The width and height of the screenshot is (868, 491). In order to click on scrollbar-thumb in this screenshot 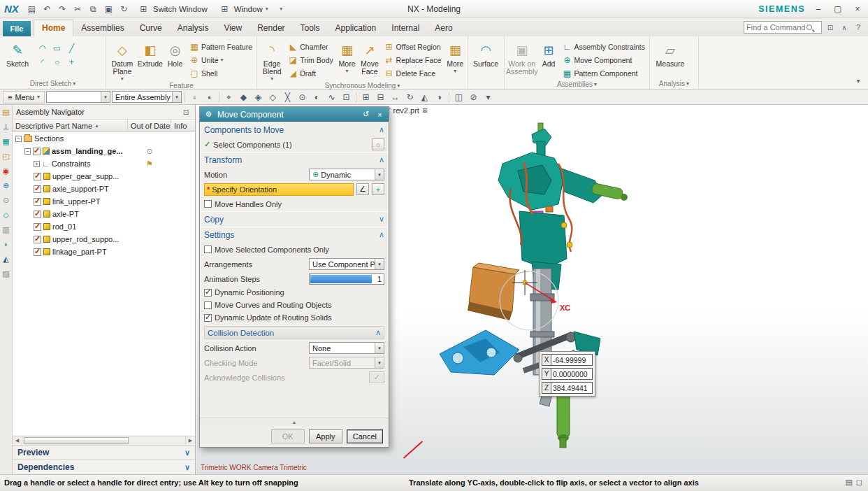, I will do `click(76, 441)`.